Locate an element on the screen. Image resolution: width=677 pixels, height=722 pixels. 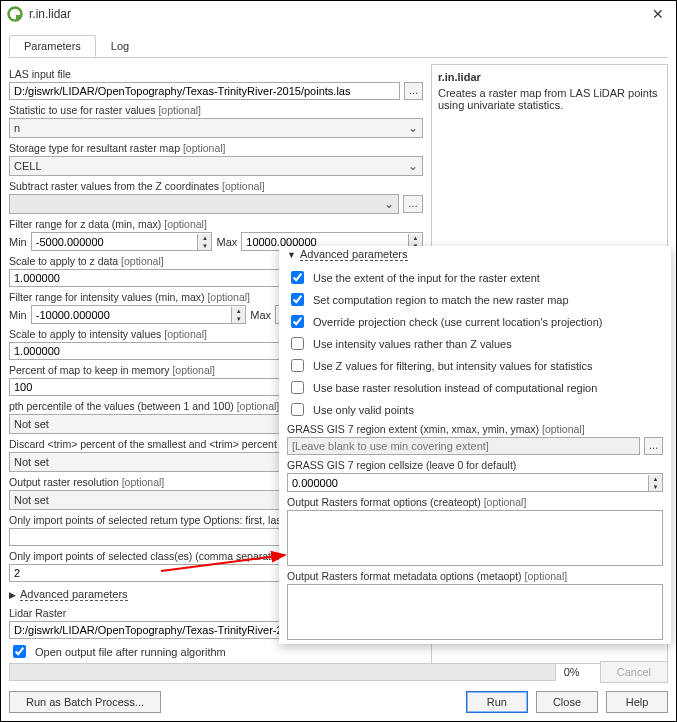
las-input-field is located at coordinates (204, 91).